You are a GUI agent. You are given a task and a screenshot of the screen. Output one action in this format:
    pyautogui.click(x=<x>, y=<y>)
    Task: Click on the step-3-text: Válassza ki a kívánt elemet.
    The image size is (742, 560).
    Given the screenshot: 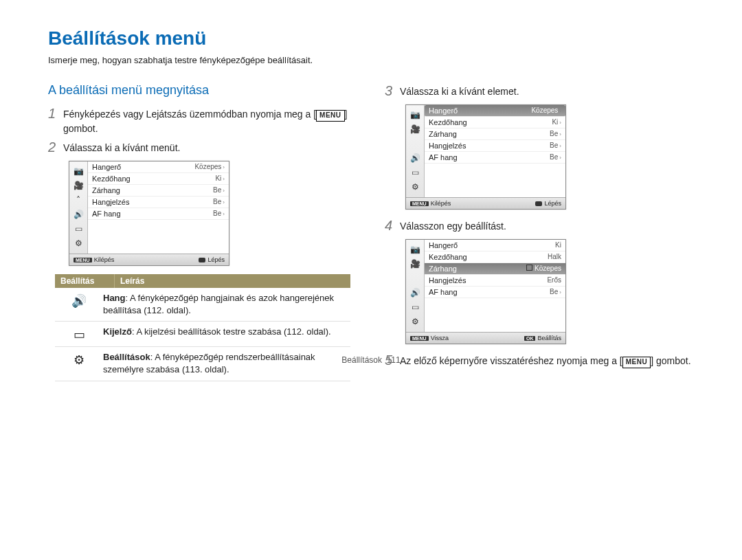 What is the action you would take?
    pyautogui.click(x=460, y=91)
    